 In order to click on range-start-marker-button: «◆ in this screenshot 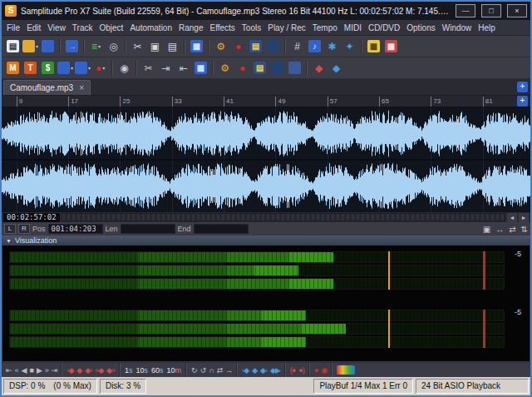, I will do `click(99, 370)`.